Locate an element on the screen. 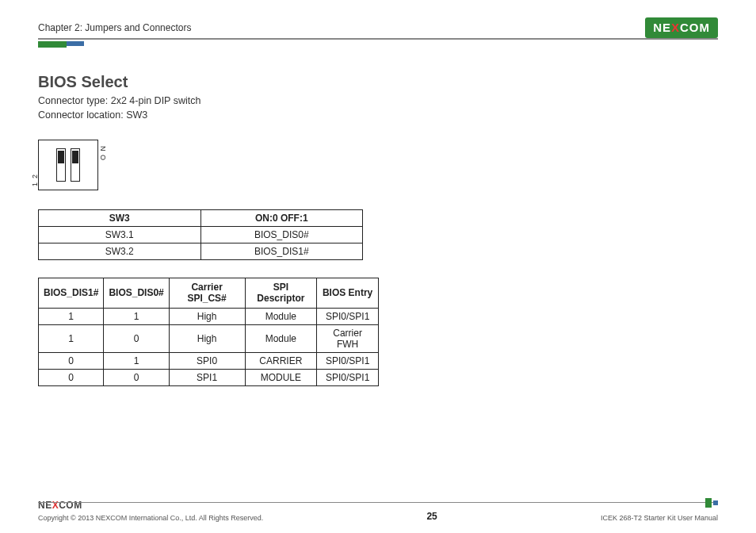  table-row: SW3 ON:0 OFF:1 is located at coordinates (201, 219).